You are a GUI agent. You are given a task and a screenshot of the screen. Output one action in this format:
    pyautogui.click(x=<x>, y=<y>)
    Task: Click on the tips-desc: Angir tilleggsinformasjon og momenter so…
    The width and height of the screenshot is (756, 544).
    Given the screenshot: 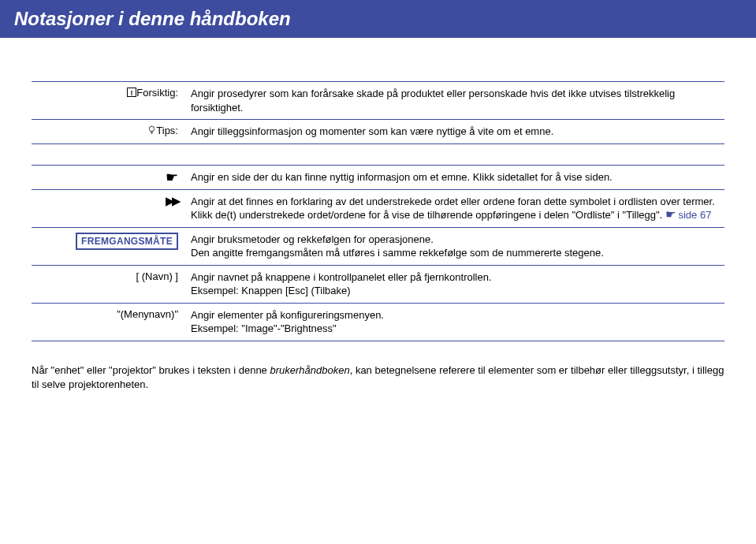 What is the action you would take?
    pyautogui.click(x=456, y=132)
    